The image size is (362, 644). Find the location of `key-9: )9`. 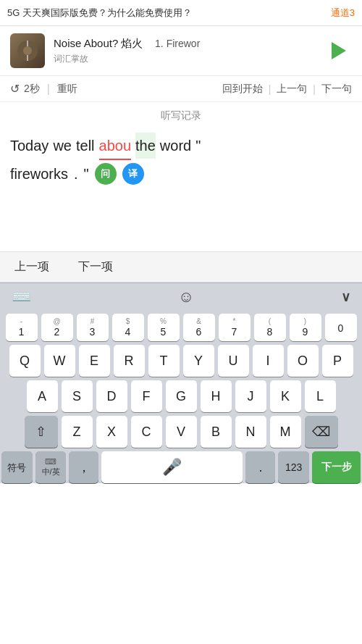

key-9: )9 is located at coordinates (306, 327).